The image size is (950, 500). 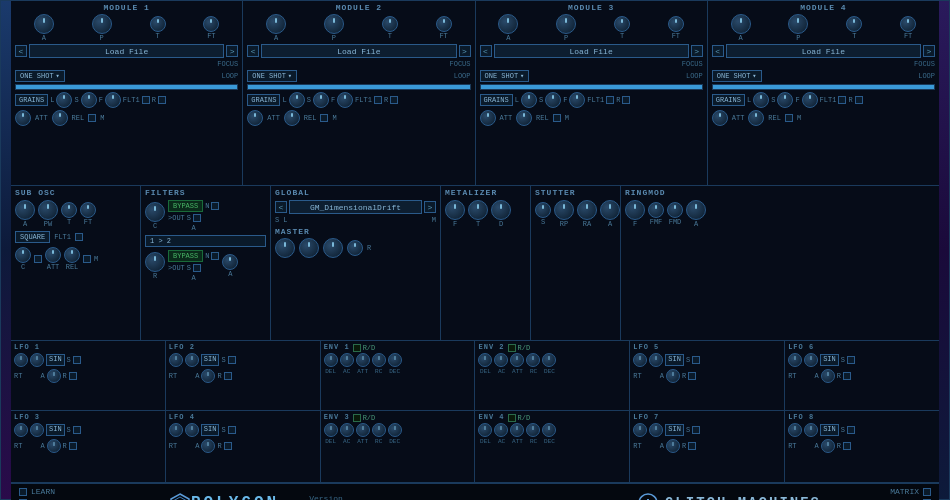 What do you see at coordinates (186, 256) in the screenshot?
I see `filters-bypass2-btn: BYPASS` at bounding box center [186, 256].